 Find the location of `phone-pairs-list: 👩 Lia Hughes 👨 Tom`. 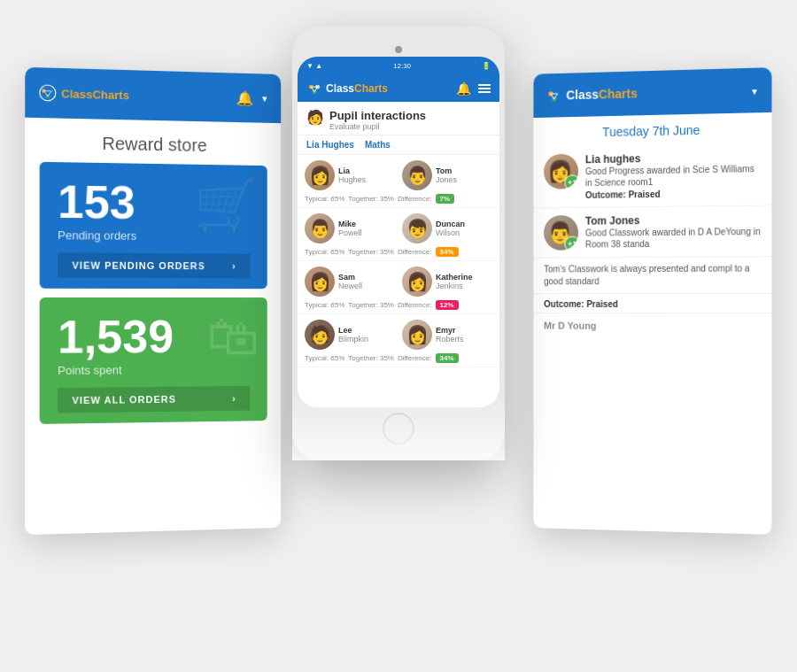

phone-pairs-list: 👩 Lia Hughes 👨 Tom is located at coordinates (398, 282).